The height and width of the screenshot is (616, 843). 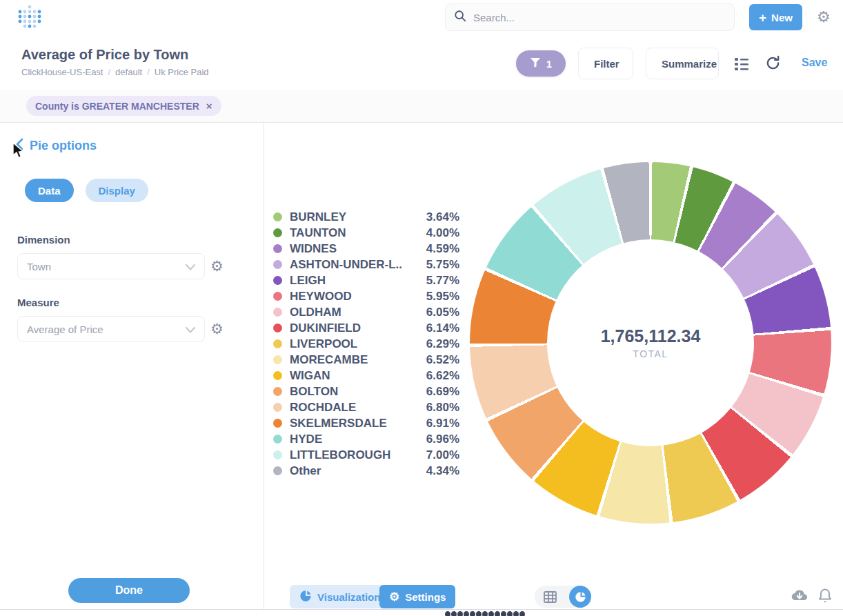 What do you see at coordinates (182, 72) in the screenshot?
I see `breadcrumb-table: Uk Price Paid` at bounding box center [182, 72].